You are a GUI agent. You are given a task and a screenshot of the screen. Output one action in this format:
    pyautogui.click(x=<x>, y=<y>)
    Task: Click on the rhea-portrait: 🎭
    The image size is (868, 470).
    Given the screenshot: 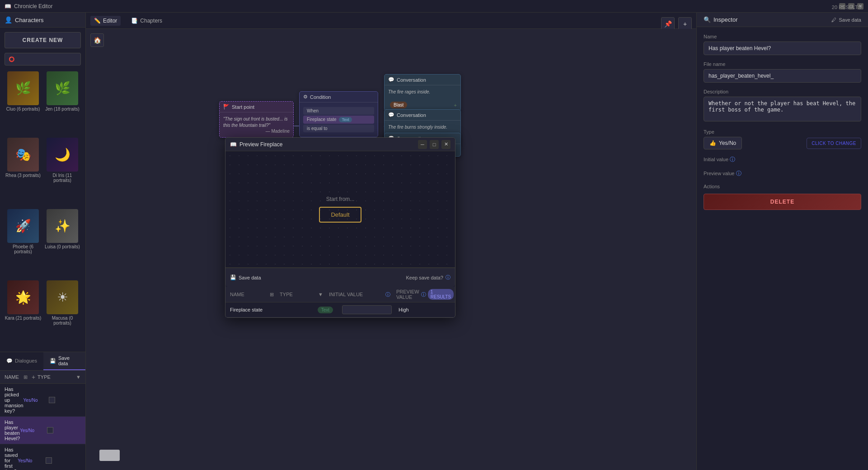 What is the action you would take?
    pyautogui.click(x=23, y=154)
    